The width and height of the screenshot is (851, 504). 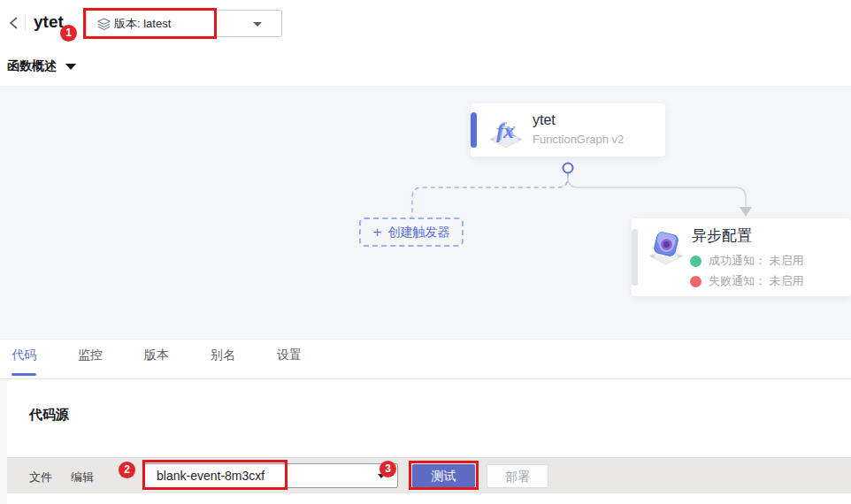 I want to click on async-card-title: 异步配置, so click(x=722, y=235).